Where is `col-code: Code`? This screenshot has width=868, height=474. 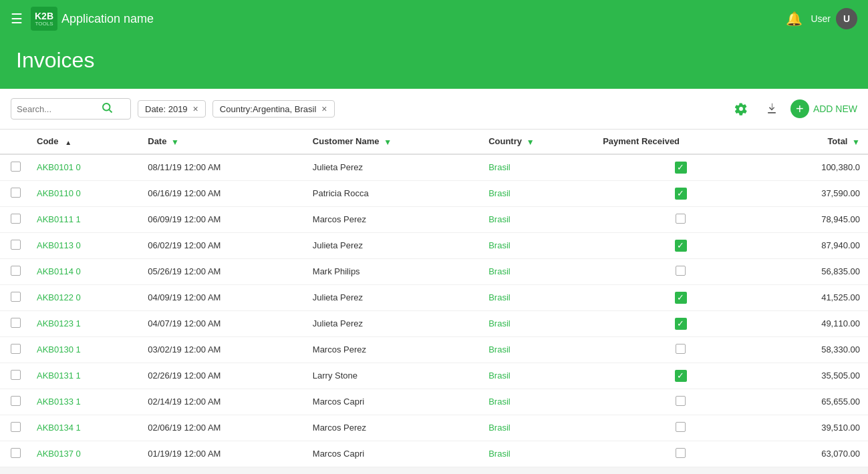 col-code: Code is located at coordinates (84, 142).